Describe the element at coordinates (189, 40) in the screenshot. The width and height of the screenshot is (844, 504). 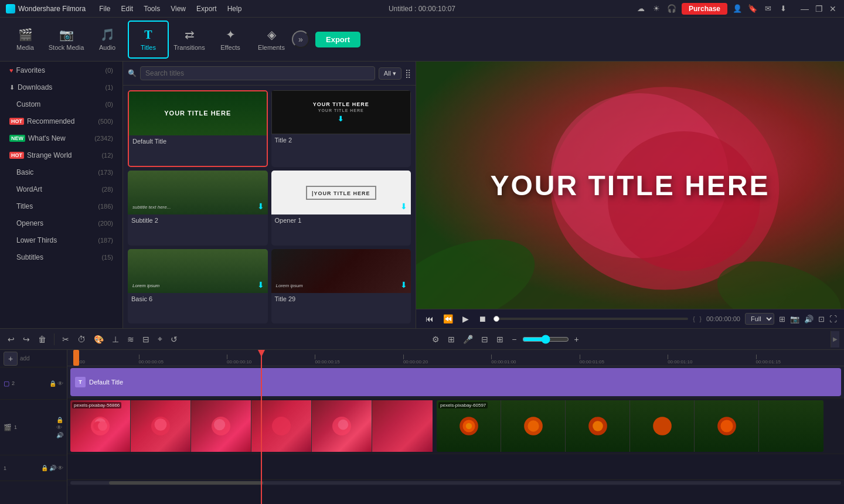
I see `tool-transitions: ⇄ Transitions` at that location.